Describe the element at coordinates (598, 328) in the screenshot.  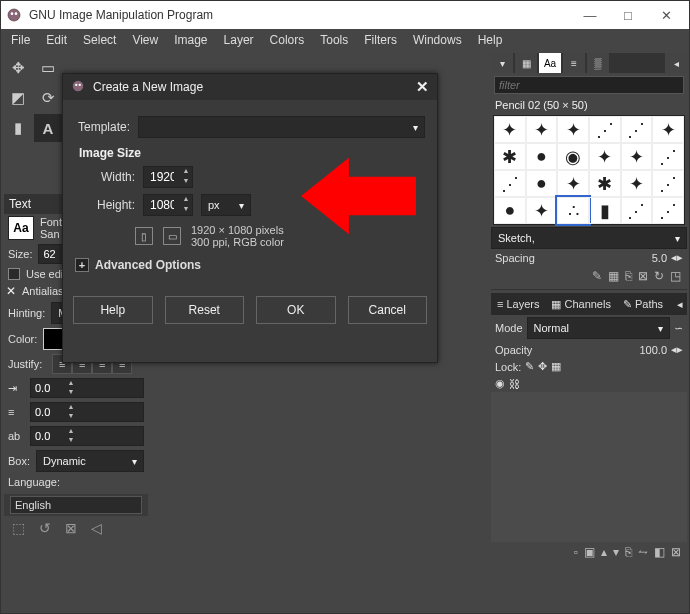
I see `mode-select: Normal▾` at that location.